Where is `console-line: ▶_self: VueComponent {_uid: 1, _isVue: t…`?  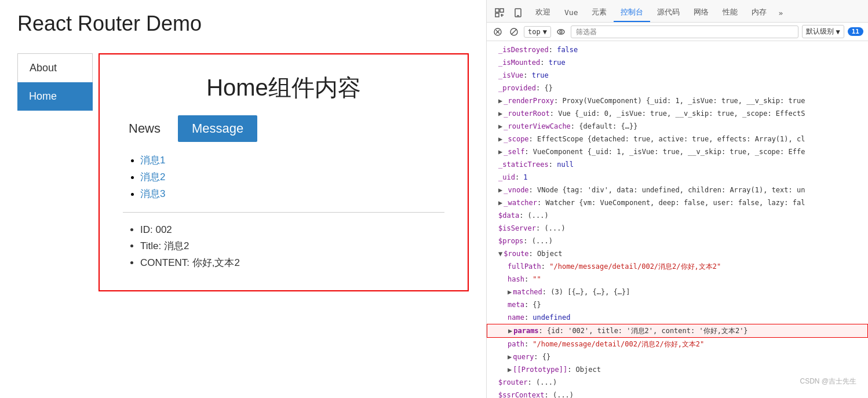 console-line: ▶_self: VueComponent {_uid: 1, _isVue: t… is located at coordinates (677, 152).